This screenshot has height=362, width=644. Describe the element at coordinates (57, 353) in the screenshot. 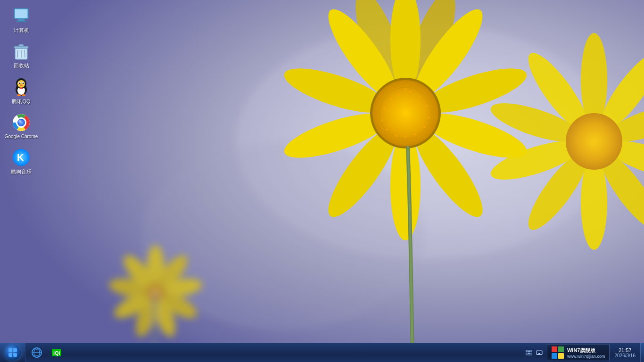

I see `svg-text: iQi` at that location.